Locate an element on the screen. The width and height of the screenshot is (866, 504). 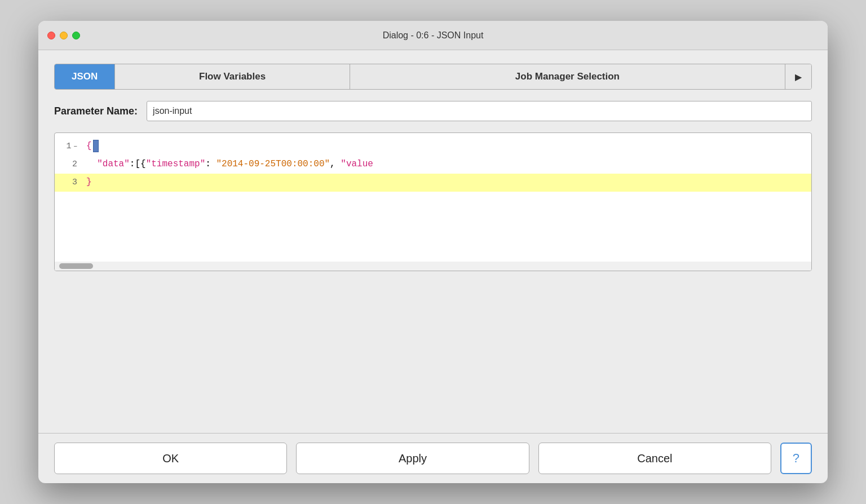
fold-icon-1: − is located at coordinates (76, 147).